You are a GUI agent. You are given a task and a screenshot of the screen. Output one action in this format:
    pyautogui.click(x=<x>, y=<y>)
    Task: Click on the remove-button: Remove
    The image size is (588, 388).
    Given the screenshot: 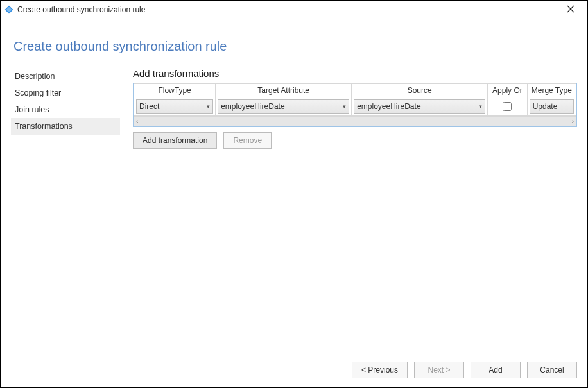 What is the action you would take?
    pyautogui.click(x=248, y=140)
    